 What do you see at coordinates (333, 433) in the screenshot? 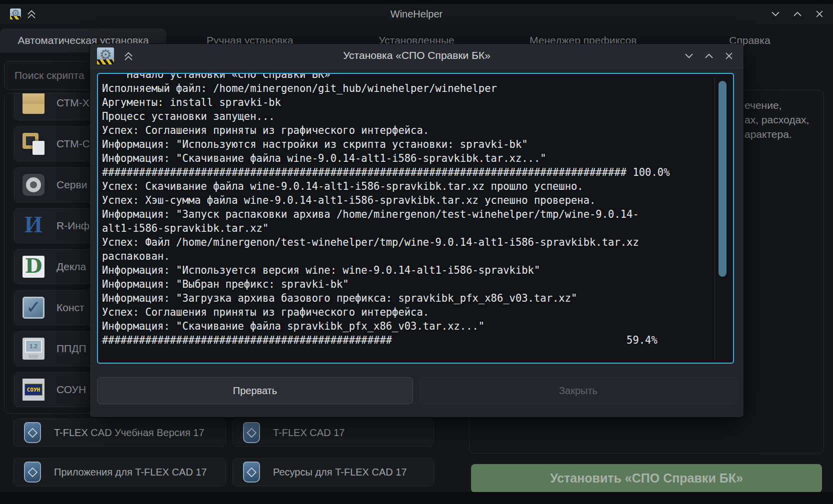
I see `tflex-card: T-FLEX CAD 17` at bounding box center [333, 433].